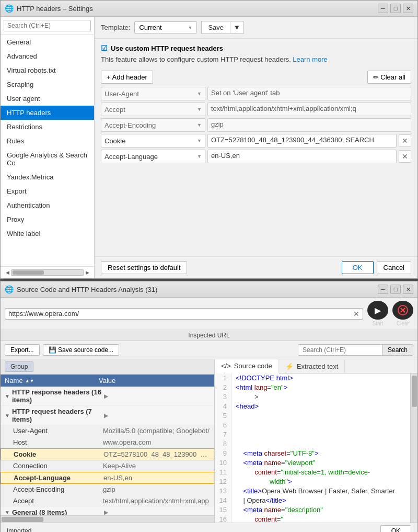 This screenshot has width=418, height=532. Describe the element at coordinates (209, 336) in the screenshot. I see `inspected-url-label: Inspected URL` at that location.